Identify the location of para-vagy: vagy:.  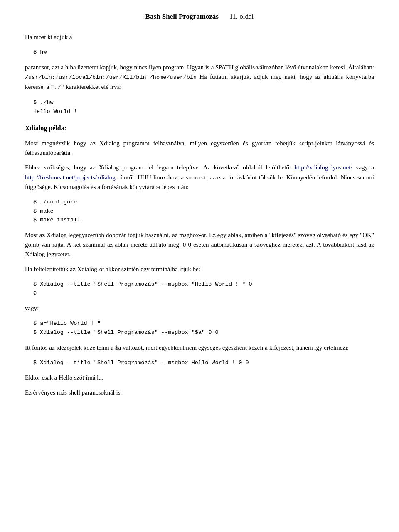
(200, 308).